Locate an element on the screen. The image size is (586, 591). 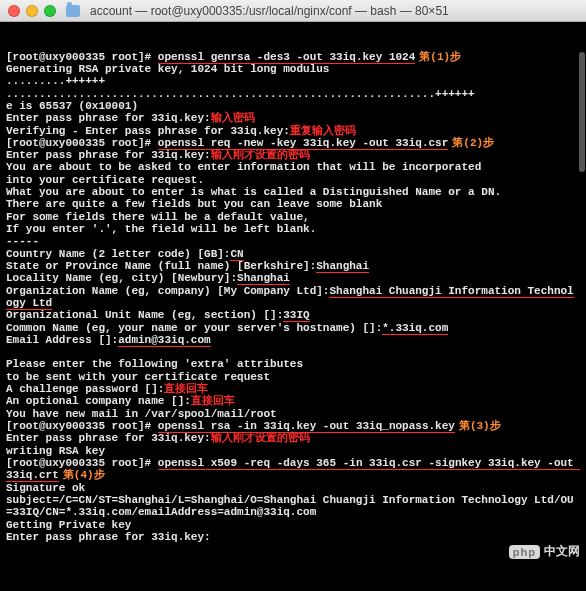
val-locality: Shanghai is located at coordinates (264, 278).